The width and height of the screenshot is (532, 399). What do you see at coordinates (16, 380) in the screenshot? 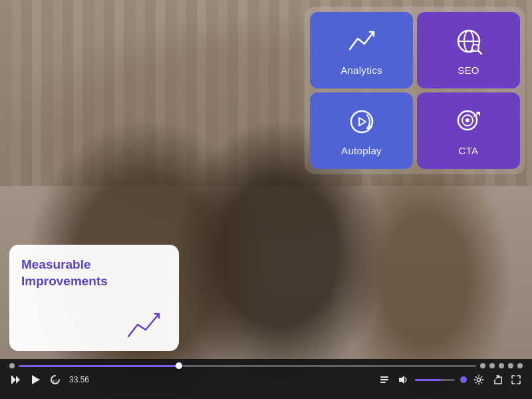
I see `rewind-start-button` at bounding box center [16, 380].